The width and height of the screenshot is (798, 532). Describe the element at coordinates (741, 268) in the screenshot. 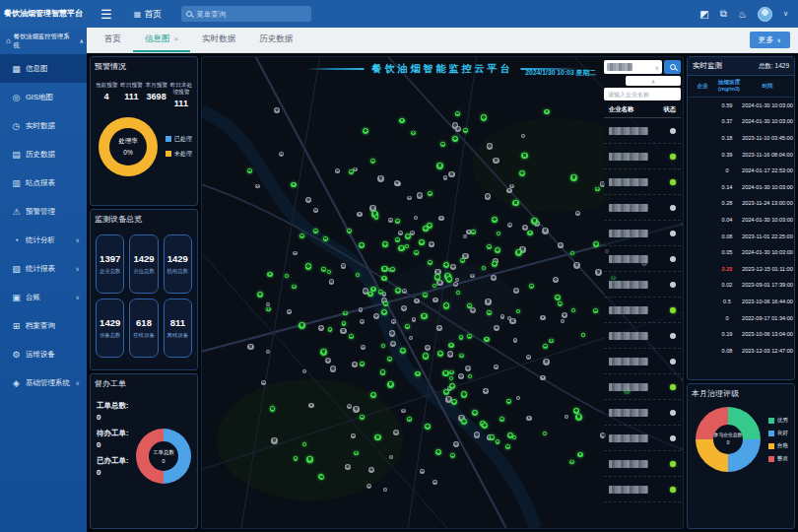

I see `table-row: 2.22 2023-12-15 01:11:00` at that location.